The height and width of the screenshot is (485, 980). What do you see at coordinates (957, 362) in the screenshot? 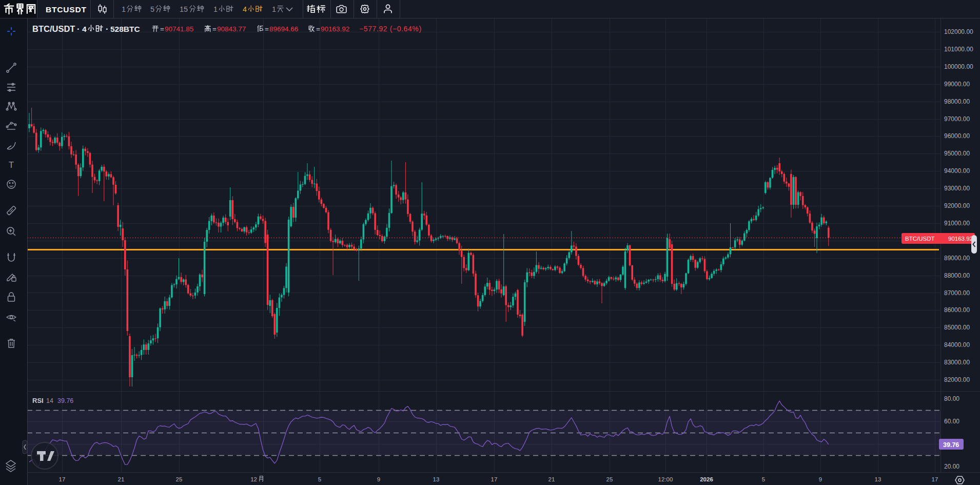
I see `svg-text: 83000.00` at bounding box center [957, 362].